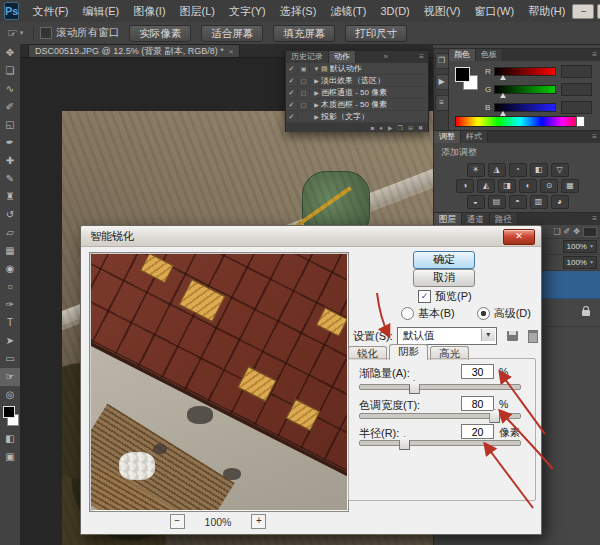  What do you see at coordinates (478, 372) in the screenshot?
I see `fade-amount-field` at bounding box center [478, 372].